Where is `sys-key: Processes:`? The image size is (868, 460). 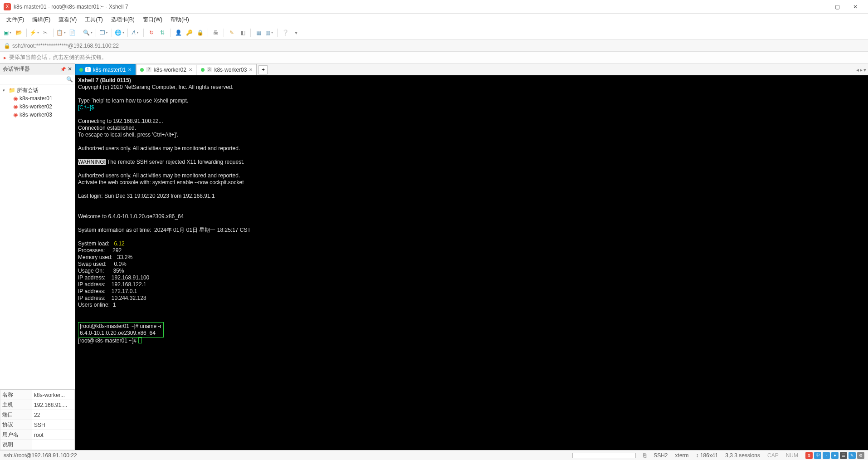
sys-key: Processes: is located at coordinates (95, 250).